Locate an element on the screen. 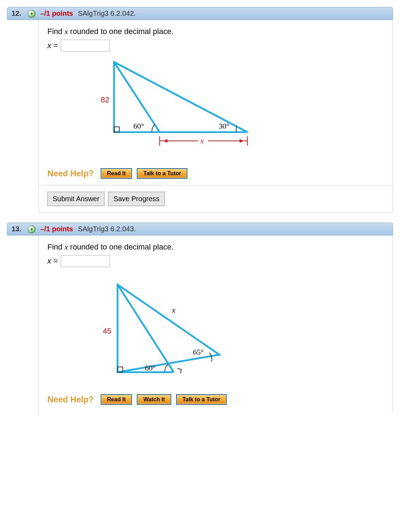  question-number: 13. is located at coordinates (16, 229).